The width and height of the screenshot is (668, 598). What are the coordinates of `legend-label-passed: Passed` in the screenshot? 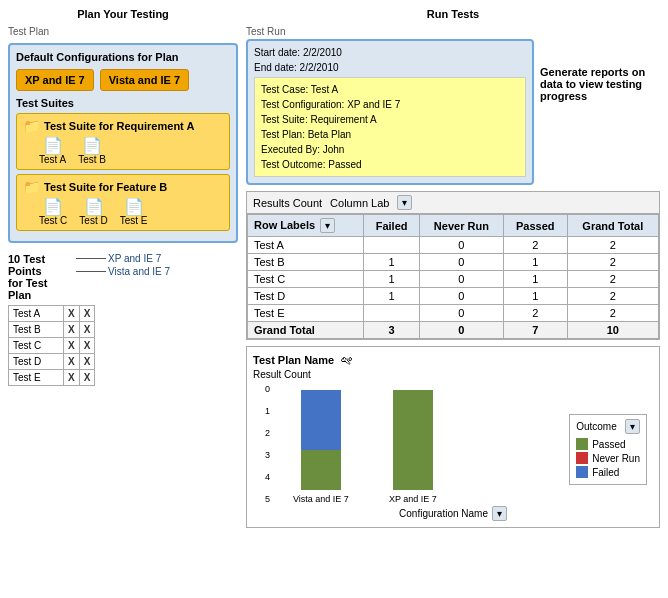 It's located at (608, 444).